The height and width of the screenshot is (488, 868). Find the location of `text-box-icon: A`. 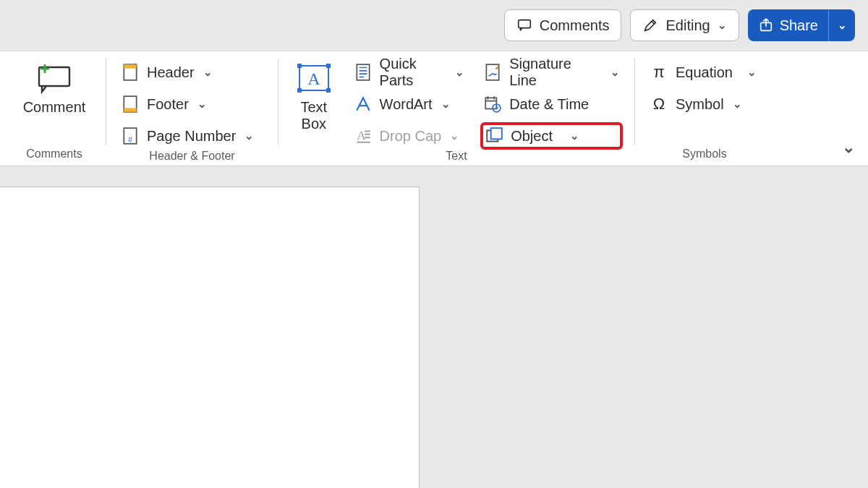

text-box-icon: A is located at coordinates (314, 79).